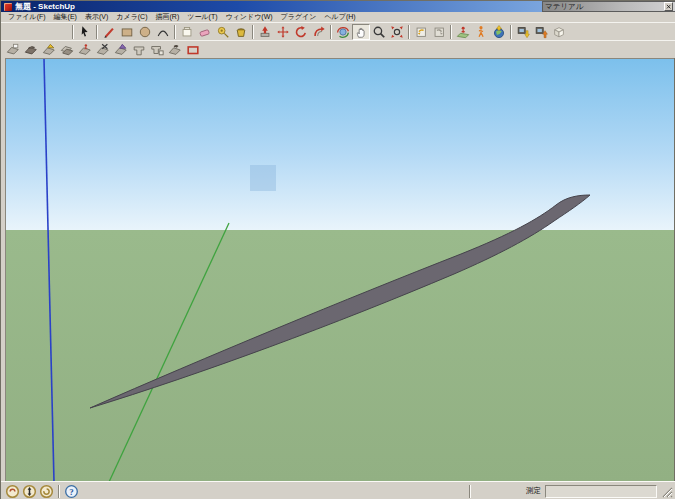 Image resolution: width=675 pixels, height=499 pixels. Describe the element at coordinates (666, 491) in the screenshot. I see `window-resize-grip` at that location.